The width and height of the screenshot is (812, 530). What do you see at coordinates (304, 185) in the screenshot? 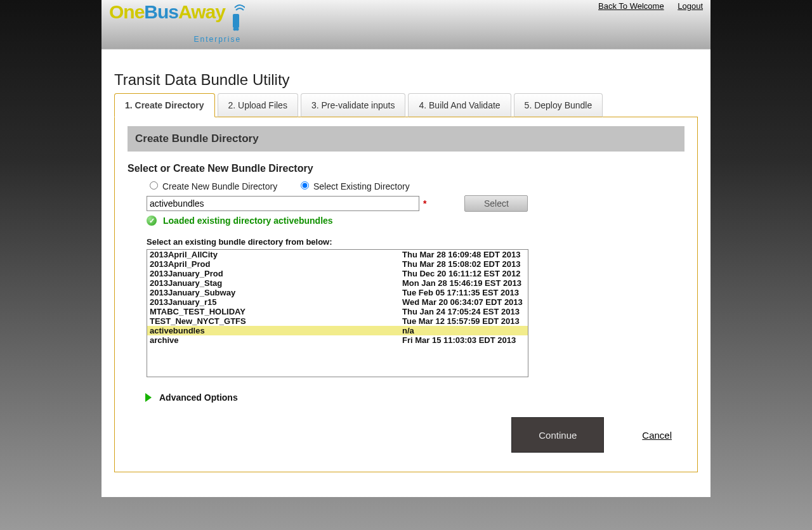
I see `radio-select-existing` at bounding box center [304, 185].